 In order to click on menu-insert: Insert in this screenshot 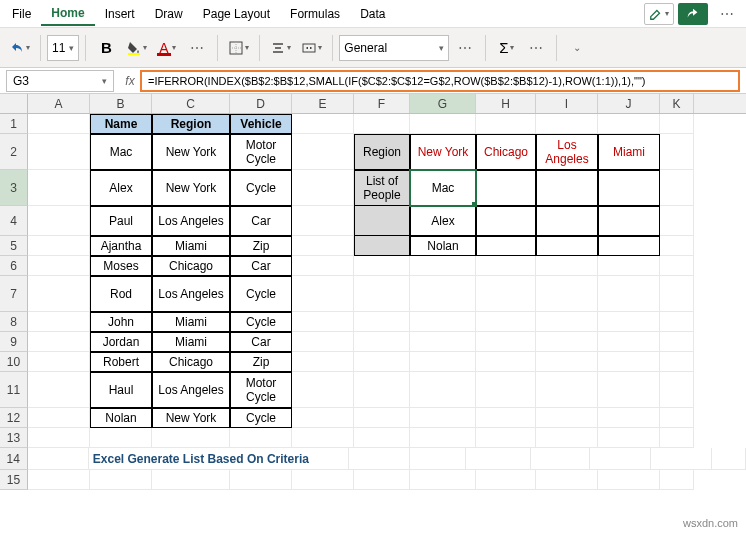, I will do `click(120, 14)`.